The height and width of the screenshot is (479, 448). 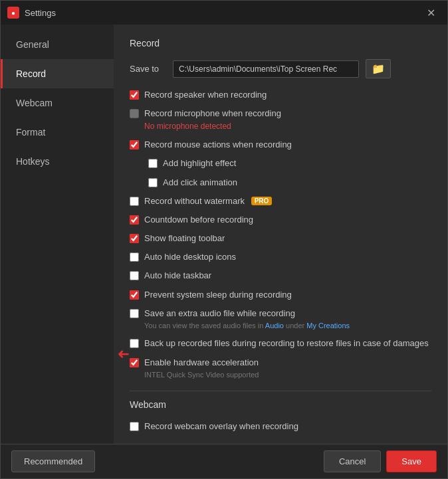 I want to click on save-button: Save, so click(x=411, y=461).